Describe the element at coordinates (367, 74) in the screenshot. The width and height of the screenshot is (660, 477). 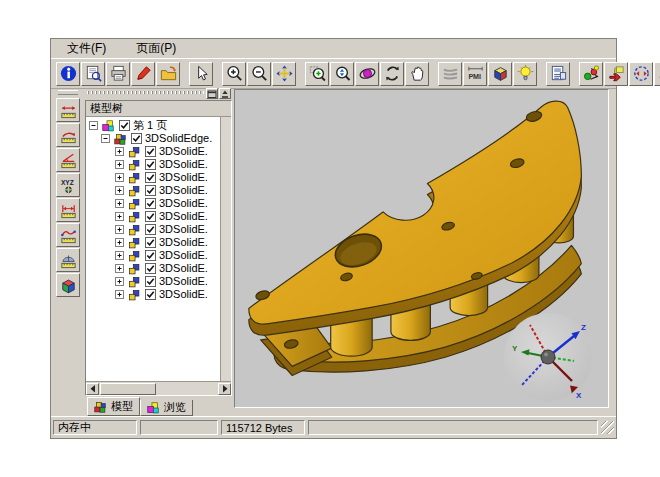
I see `toolbar-button-rotate-orbit` at that location.